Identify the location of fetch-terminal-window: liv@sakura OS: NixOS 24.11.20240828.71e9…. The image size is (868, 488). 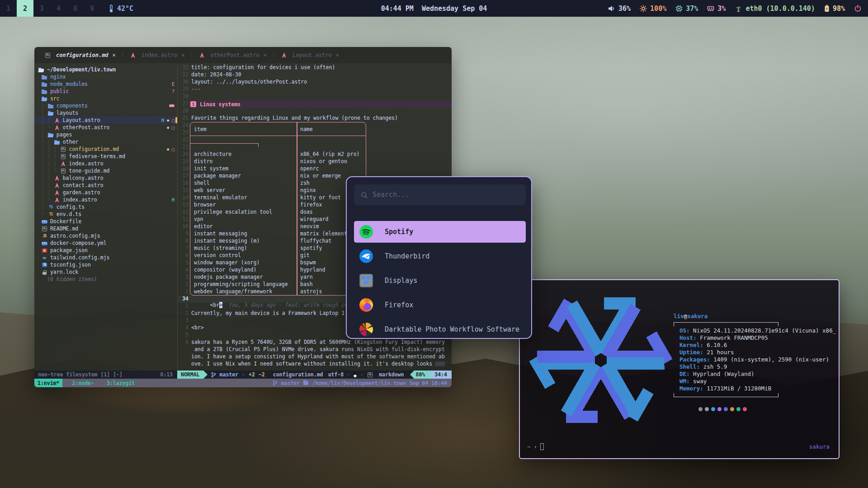
(679, 369).